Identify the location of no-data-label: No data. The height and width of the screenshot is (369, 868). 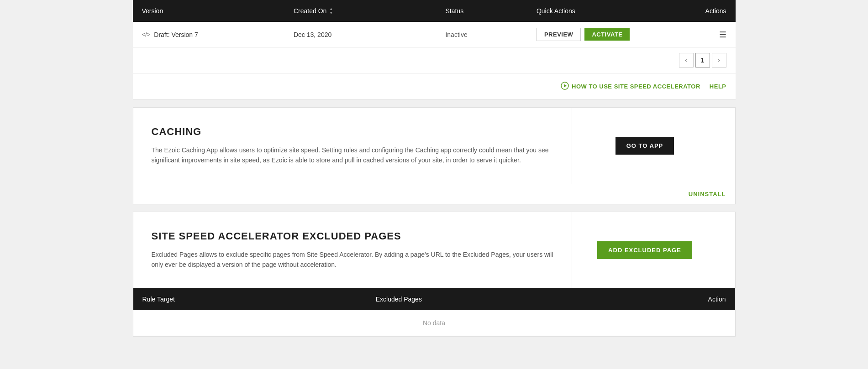
(434, 323).